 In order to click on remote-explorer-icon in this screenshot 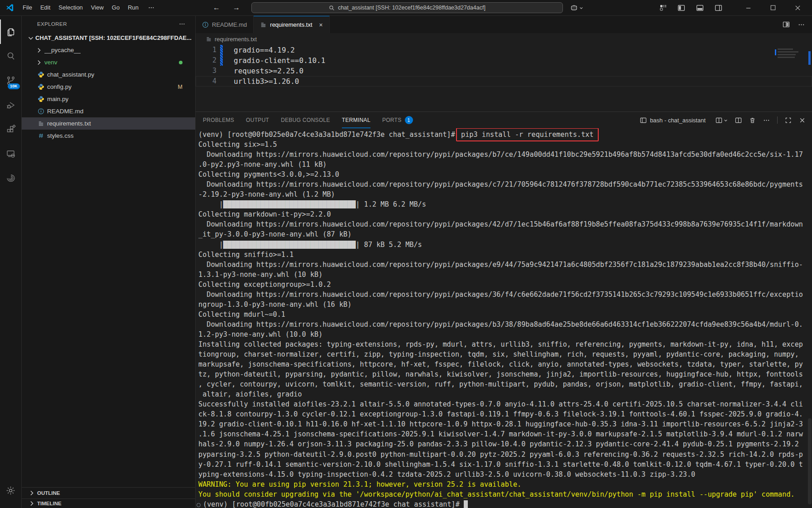, I will do `click(11, 154)`.